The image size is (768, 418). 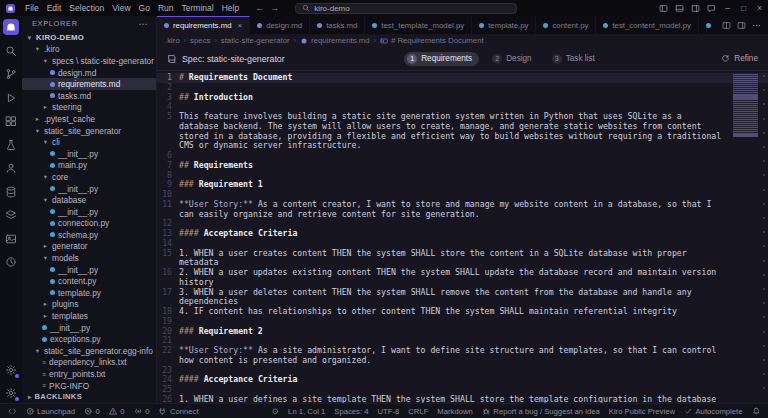 What do you see at coordinates (89, 363) in the screenshot?
I see `tree-item-dependency-links-txt: ≡dependency_links.txt` at bounding box center [89, 363].